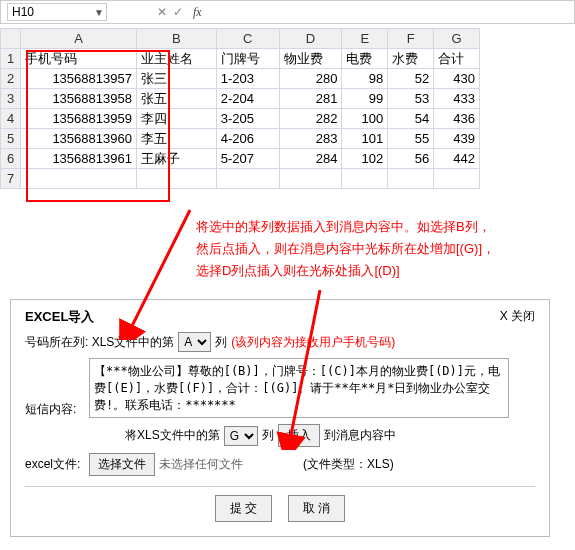 Image resolution: width=575 pixels, height=550 pixels. Describe the element at coordinates (221, 342) in the screenshot. I see `phone-col-label-post: 列` at that location.